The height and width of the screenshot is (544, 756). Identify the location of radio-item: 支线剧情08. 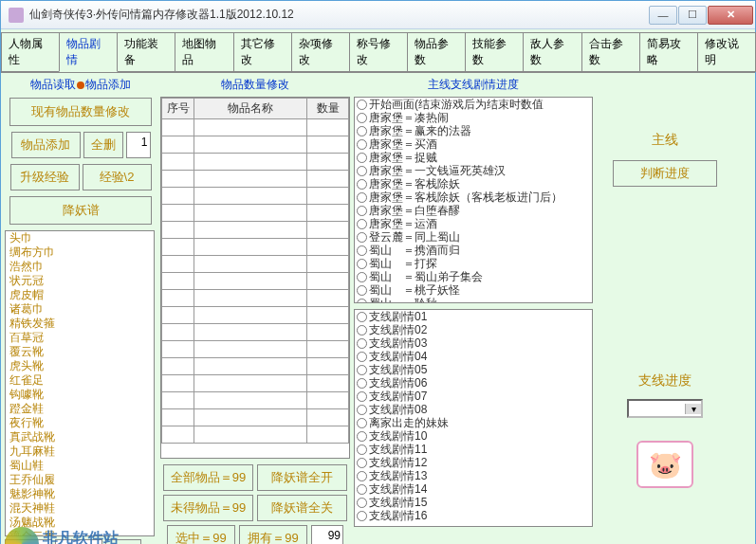
(473, 409).